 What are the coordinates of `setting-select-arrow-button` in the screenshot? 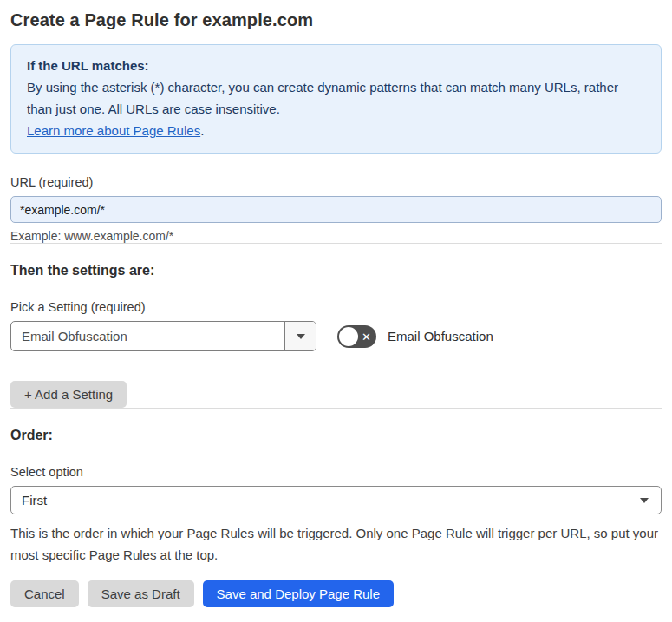 It's located at (300, 337).